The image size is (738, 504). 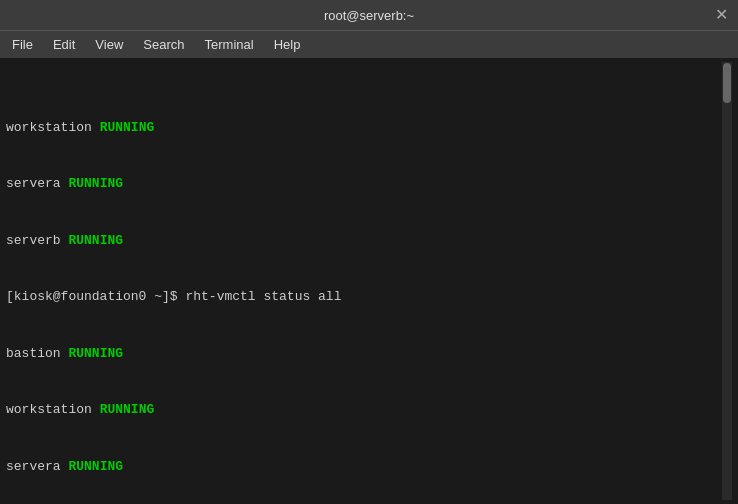 What do you see at coordinates (369, 15) in the screenshot?
I see `title-bar: root@serverb:~ ✕` at bounding box center [369, 15].